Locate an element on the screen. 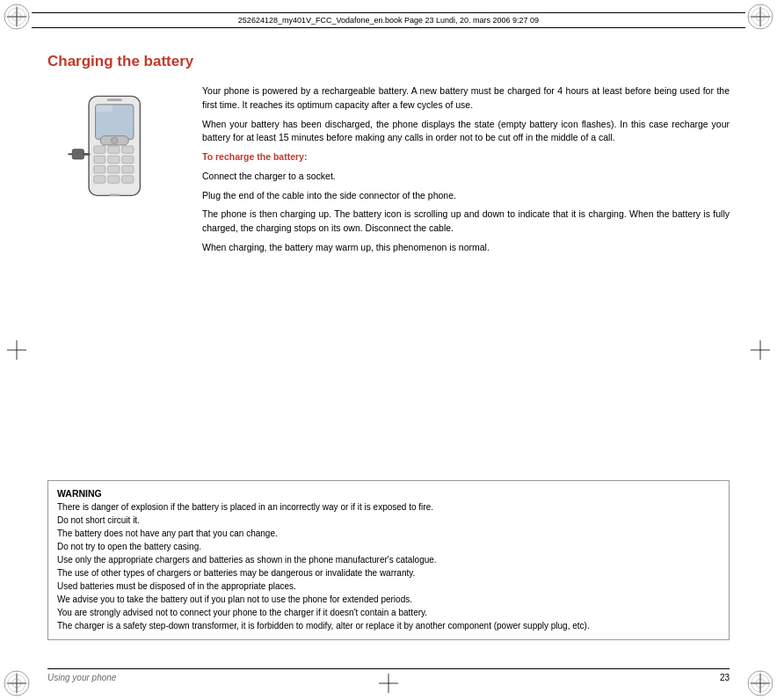 The width and height of the screenshot is (777, 700). paragraph1: Your phone is powered by a rechargeable … is located at coordinates (466, 98).